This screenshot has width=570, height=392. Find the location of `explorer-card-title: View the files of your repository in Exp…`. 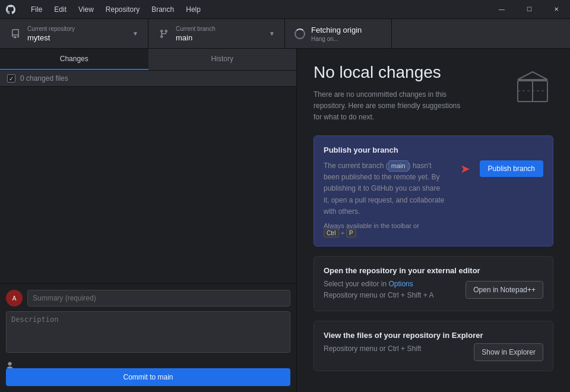

explorer-card-title: View the files of your repository in Exp… is located at coordinates (433, 335).